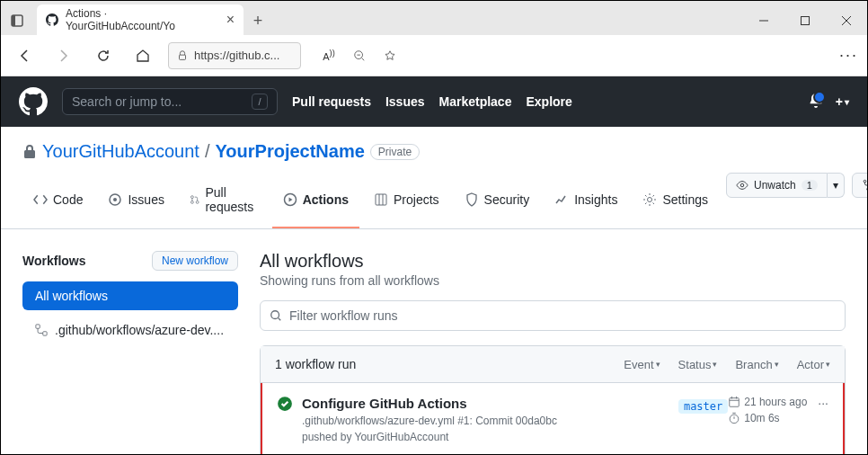 The image size is (868, 455). Describe the element at coordinates (41, 330) in the screenshot. I see `workflow-icon` at that location.